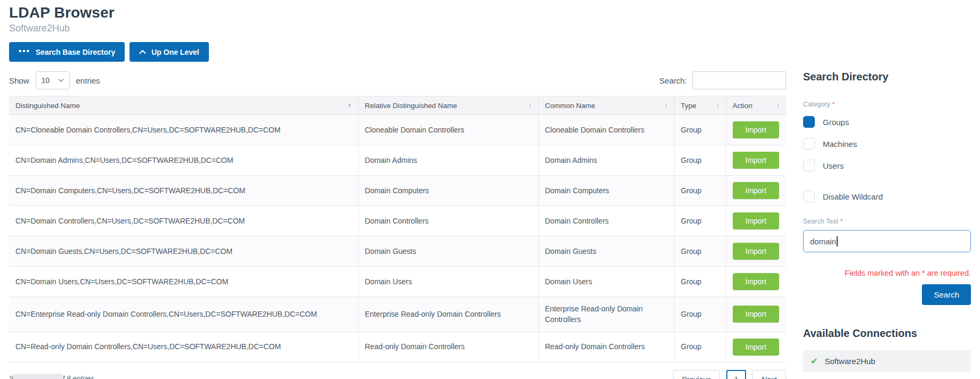 This screenshot has height=379, width=980. Describe the element at coordinates (840, 144) in the screenshot. I see `checkbox-label: Machines` at that location.